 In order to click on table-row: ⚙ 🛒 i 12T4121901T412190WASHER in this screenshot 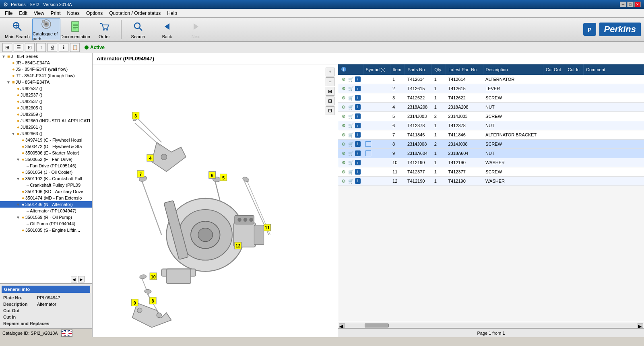, I will do `click(491, 181)`.